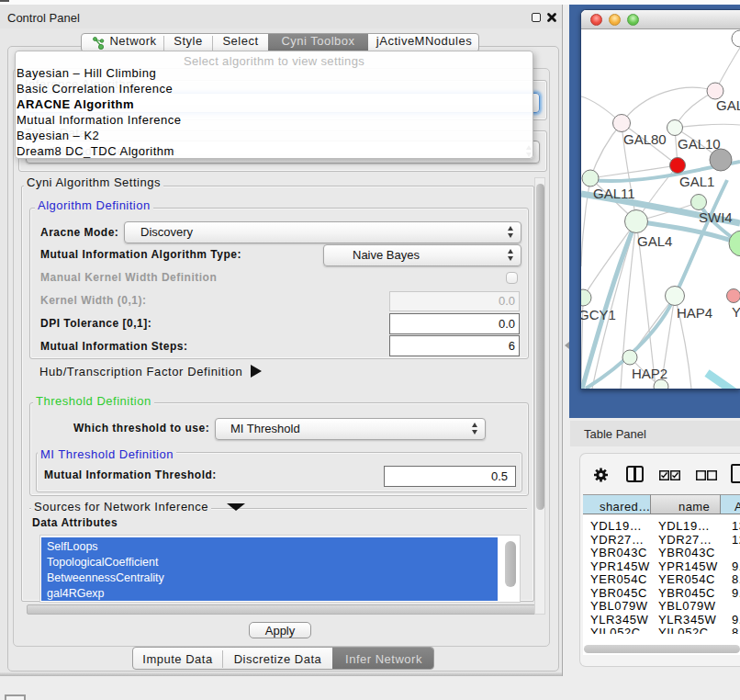 Image resolution: width=740 pixels, height=700 pixels. I want to click on svg-text: GAL4, so click(655, 241).